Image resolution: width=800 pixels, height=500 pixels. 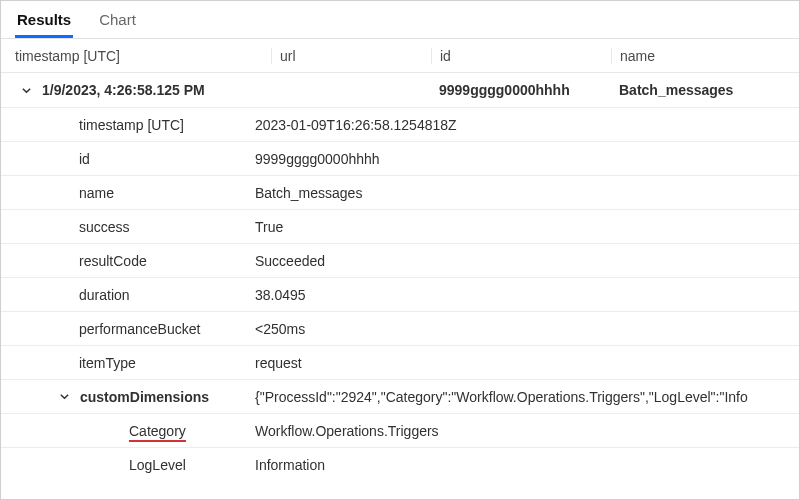 What do you see at coordinates (400, 192) in the screenshot?
I see `detail-name: name Batch_messages` at bounding box center [400, 192].